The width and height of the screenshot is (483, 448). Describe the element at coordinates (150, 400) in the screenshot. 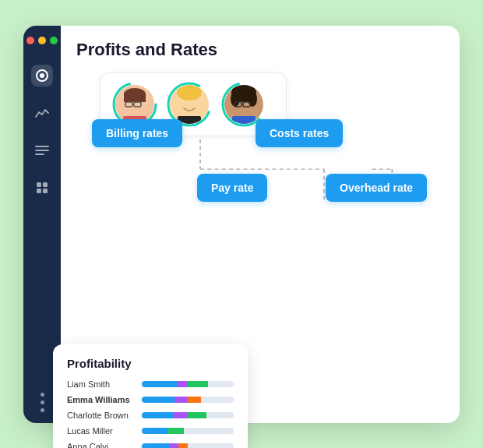

I see `list-item: Emma Williams` at that location.